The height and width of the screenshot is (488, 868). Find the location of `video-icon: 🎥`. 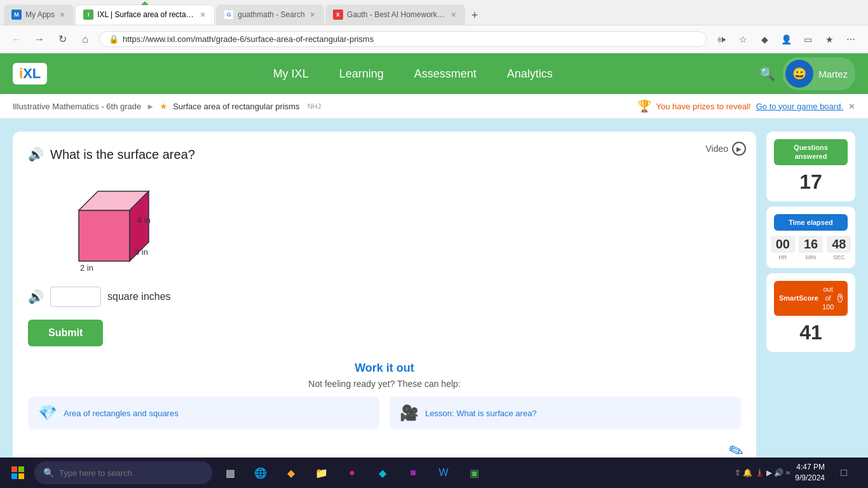

video-icon: 🎥 is located at coordinates (409, 413).